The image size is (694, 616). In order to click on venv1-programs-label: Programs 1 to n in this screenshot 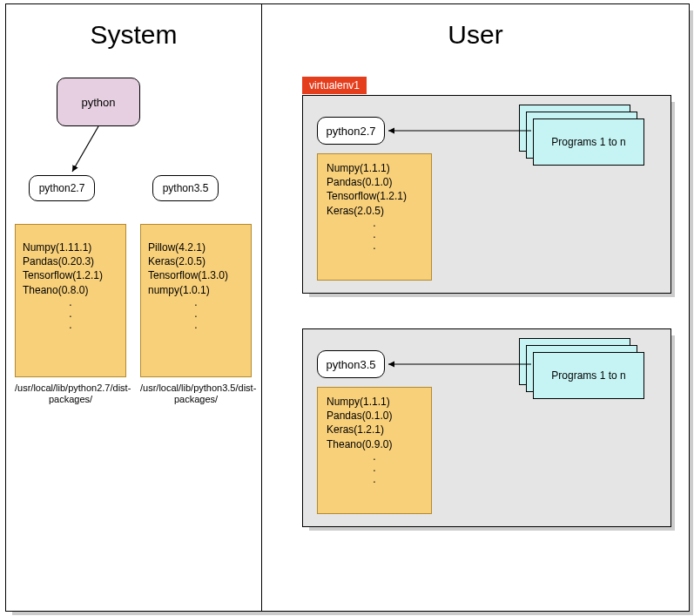, I will do `click(589, 142)`.